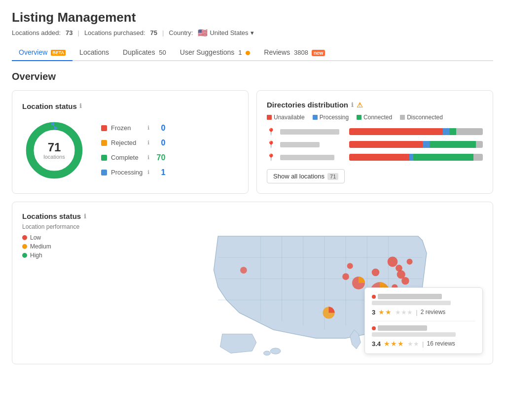 This screenshot has height=420, width=505. What do you see at coordinates (36, 255) in the screenshot?
I see `high-label: High` at bounding box center [36, 255].